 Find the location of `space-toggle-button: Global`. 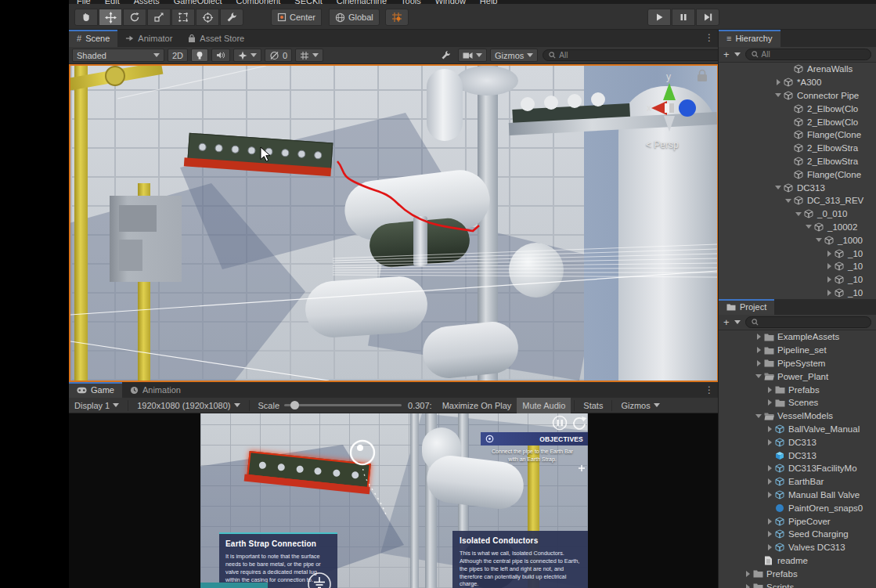

space-toggle-button: Global is located at coordinates (354, 17).